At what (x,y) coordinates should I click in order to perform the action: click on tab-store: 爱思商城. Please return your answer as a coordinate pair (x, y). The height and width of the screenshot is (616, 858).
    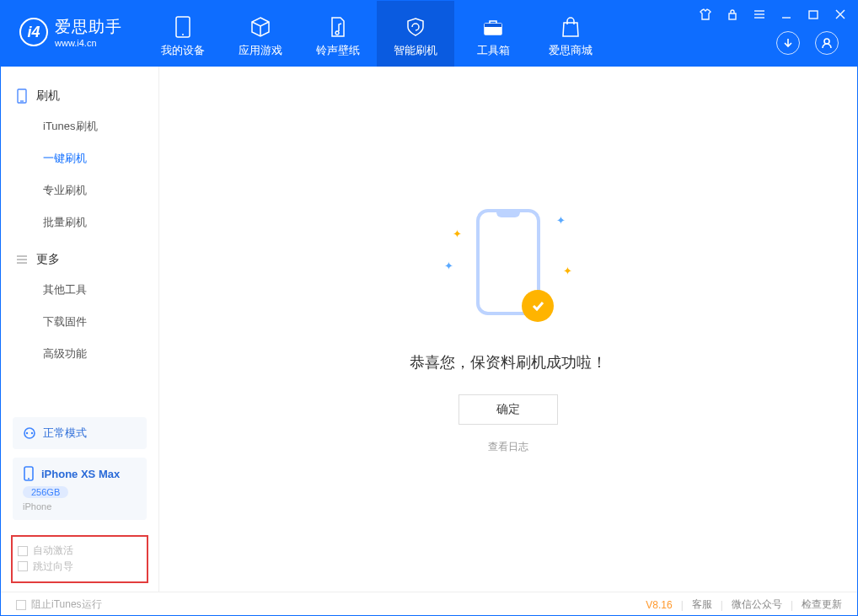
    Looking at the image, I should click on (571, 34).